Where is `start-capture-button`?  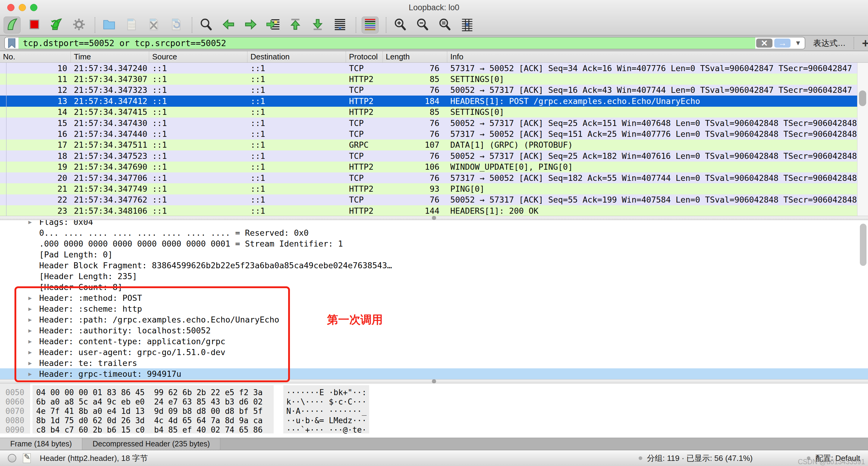
start-capture-button is located at coordinates (12, 25).